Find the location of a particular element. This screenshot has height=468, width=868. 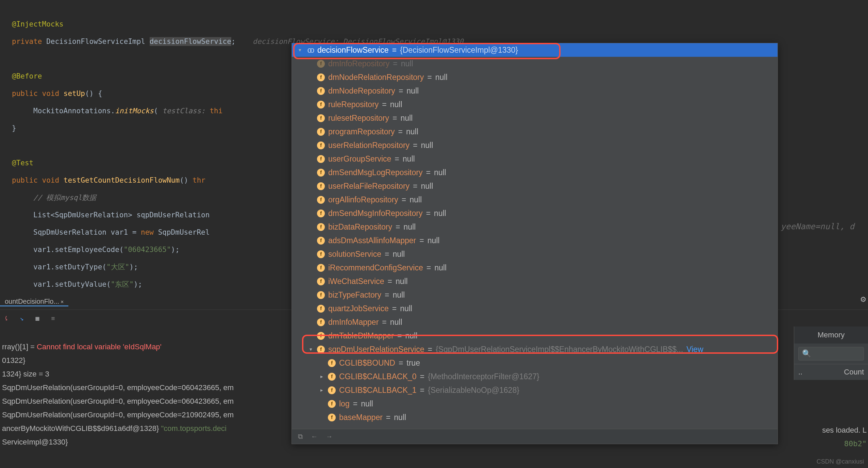

popup-field-row: fdmInfoRepository = null is located at coordinates (535, 64).